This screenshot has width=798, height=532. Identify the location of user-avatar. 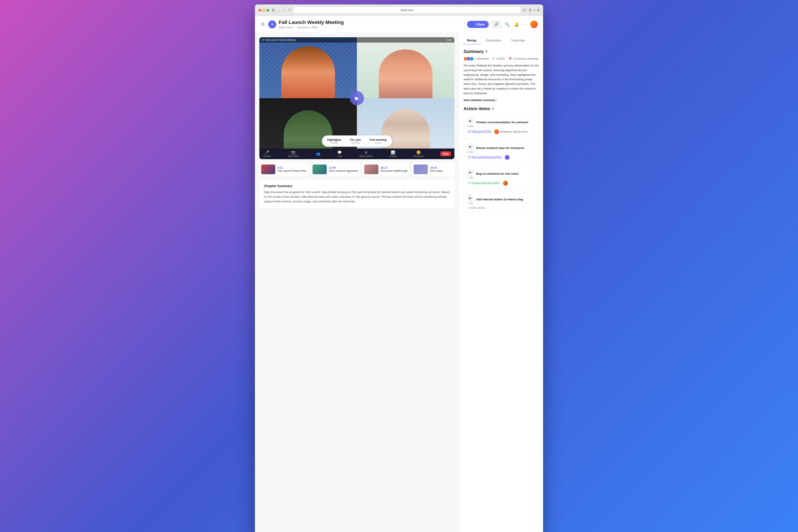
(534, 24).